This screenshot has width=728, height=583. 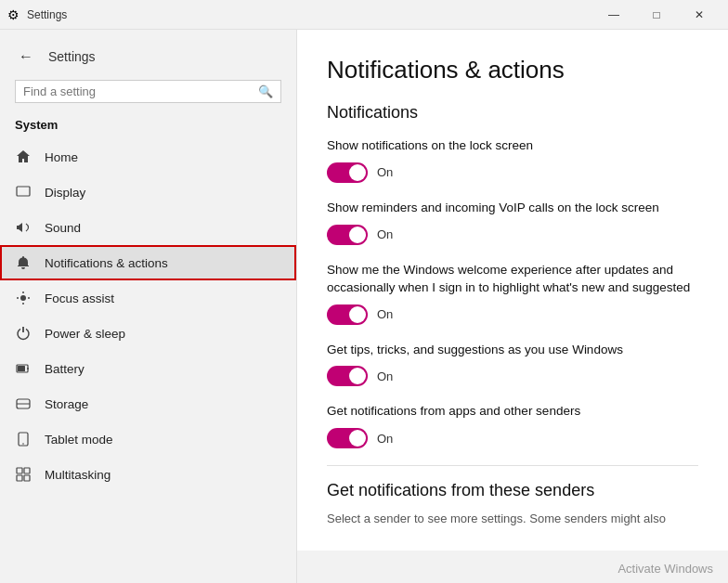 I want to click on senders-title: Get notifications from these senders, so click(x=513, y=490).